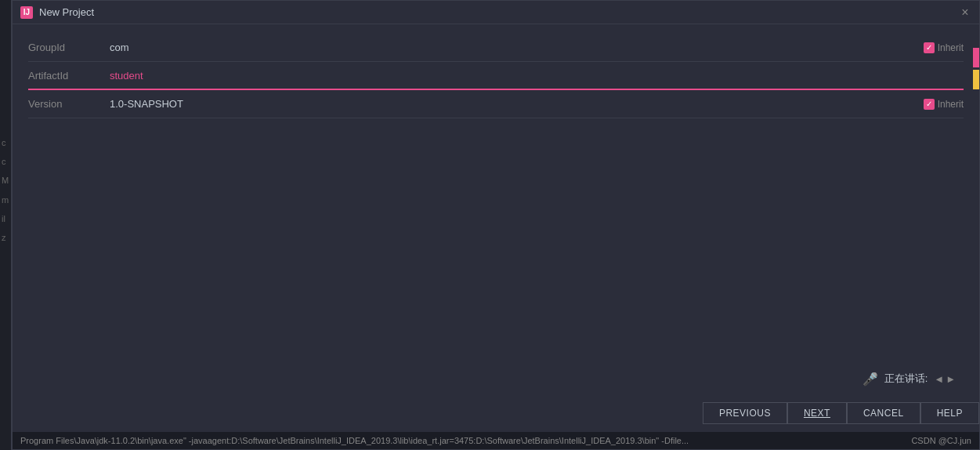  What do you see at coordinates (909, 379) in the screenshot?
I see `voice-indicator: 🎤 正在讲话: ◄ ►` at bounding box center [909, 379].